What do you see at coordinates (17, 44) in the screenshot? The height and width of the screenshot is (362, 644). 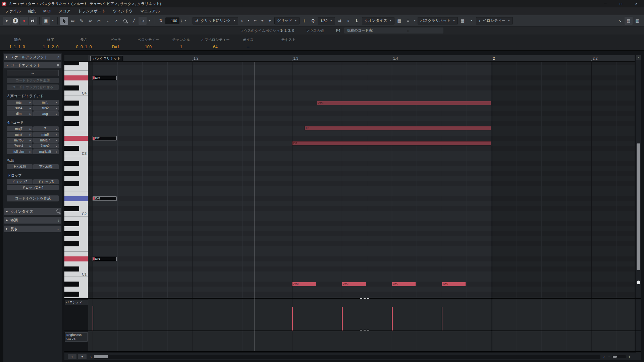 I see `note-info-field-1: 開始1. 1. 1. 0` at bounding box center [17, 44].